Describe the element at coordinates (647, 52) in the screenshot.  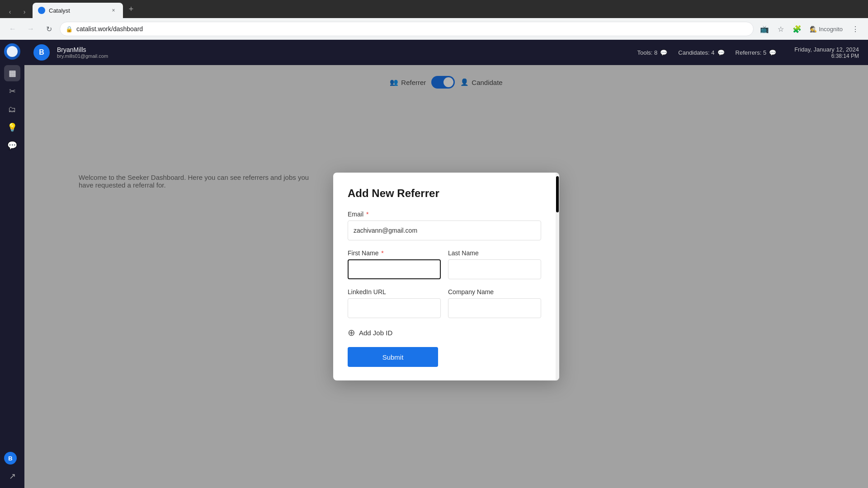
I see `tools-stat-label: Tools: 8` at that location.